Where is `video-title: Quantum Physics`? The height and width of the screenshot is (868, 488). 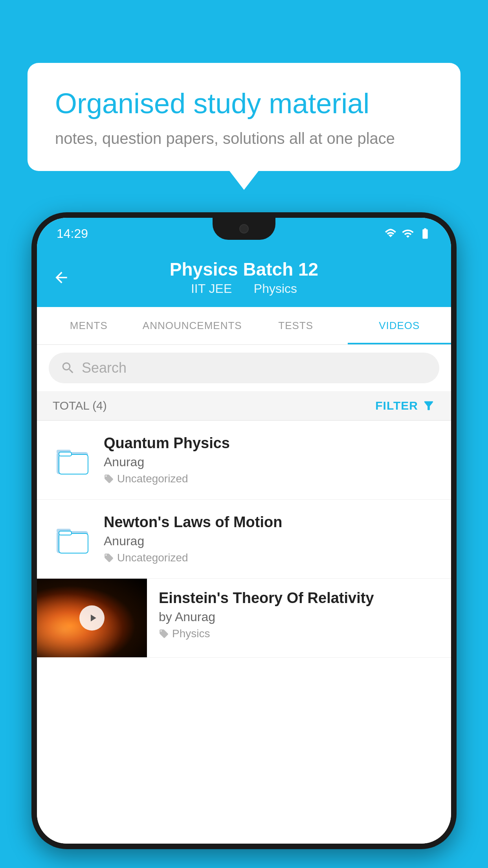 video-title: Quantum Physics is located at coordinates (270, 443).